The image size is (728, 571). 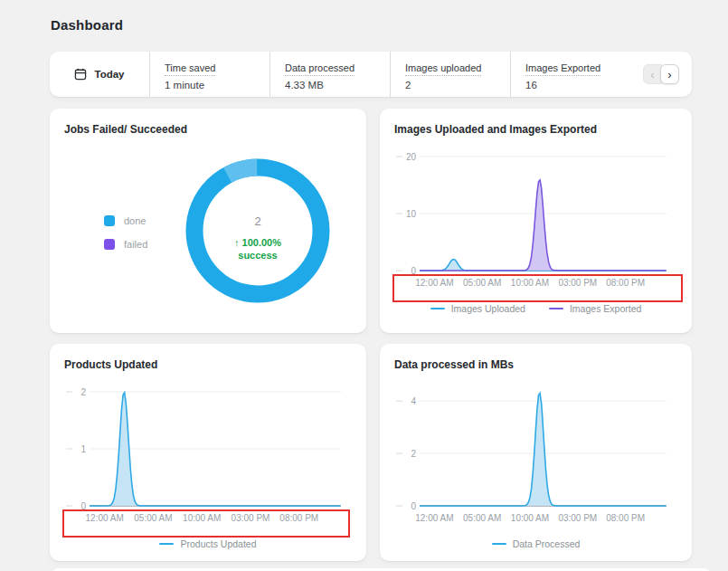 What do you see at coordinates (126, 244) in the screenshot?
I see `donut-legend-item-failed: failed` at bounding box center [126, 244].